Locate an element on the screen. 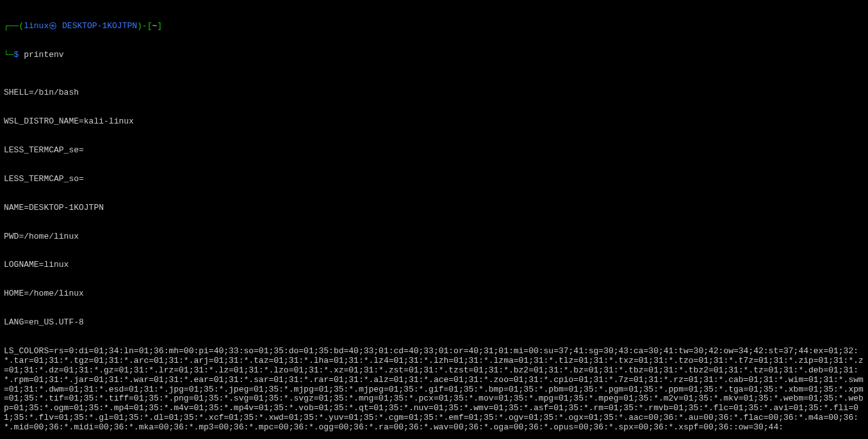  env-wsl-distro: WSL_DISTRO_NAME=kali-linux is located at coordinates (434, 122).